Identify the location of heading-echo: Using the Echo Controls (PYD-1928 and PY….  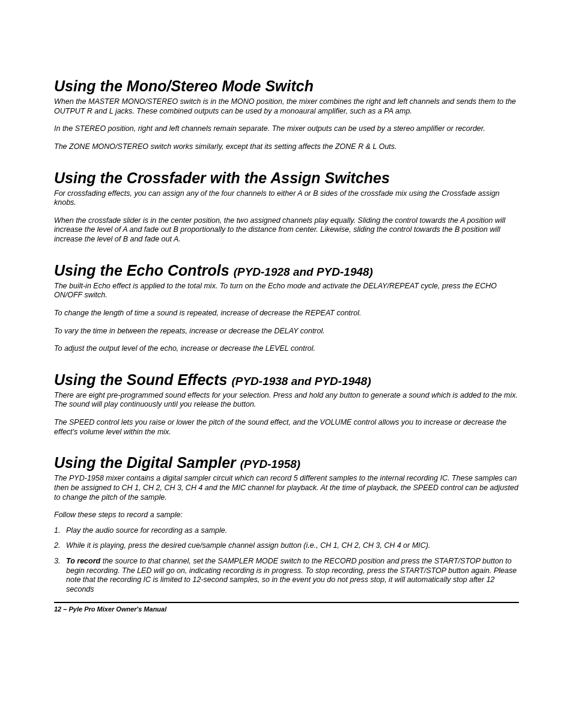
(286, 270).